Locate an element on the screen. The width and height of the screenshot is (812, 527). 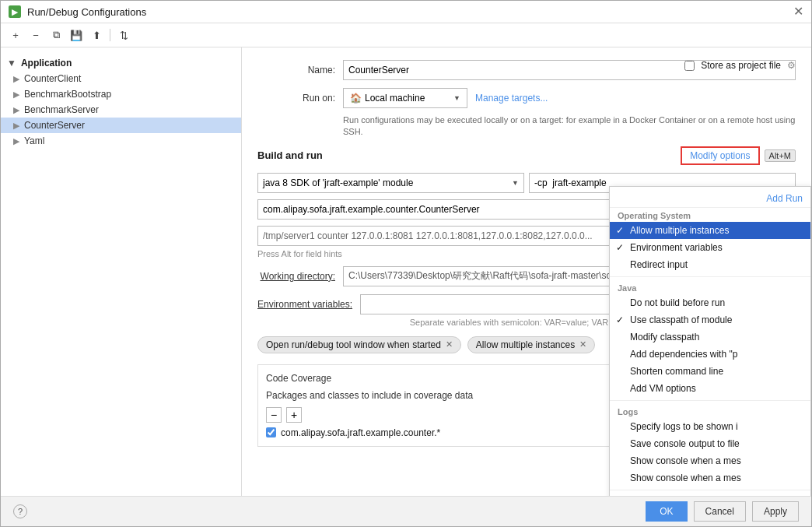
config-icon-counterclient: ▶ is located at coordinates (16, 79).